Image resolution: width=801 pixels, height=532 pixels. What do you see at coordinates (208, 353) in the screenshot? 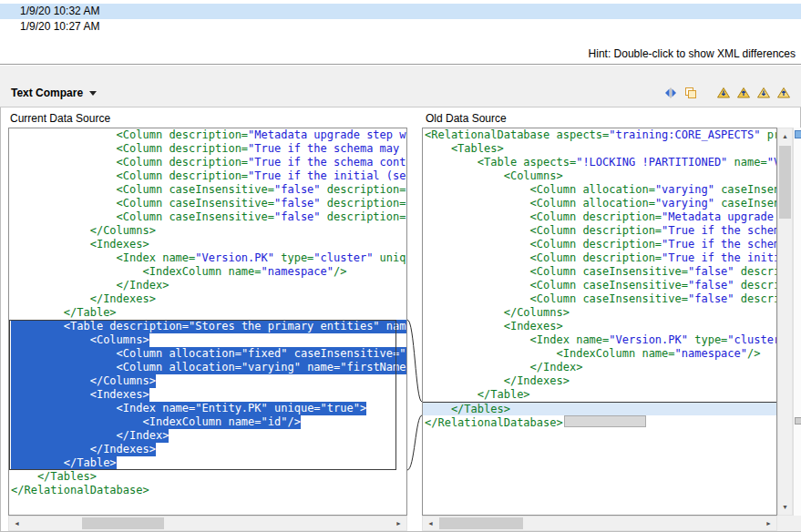
I see `code-line: <Column allocation="fixed" caseInsensiti…` at bounding box center [208, 353].